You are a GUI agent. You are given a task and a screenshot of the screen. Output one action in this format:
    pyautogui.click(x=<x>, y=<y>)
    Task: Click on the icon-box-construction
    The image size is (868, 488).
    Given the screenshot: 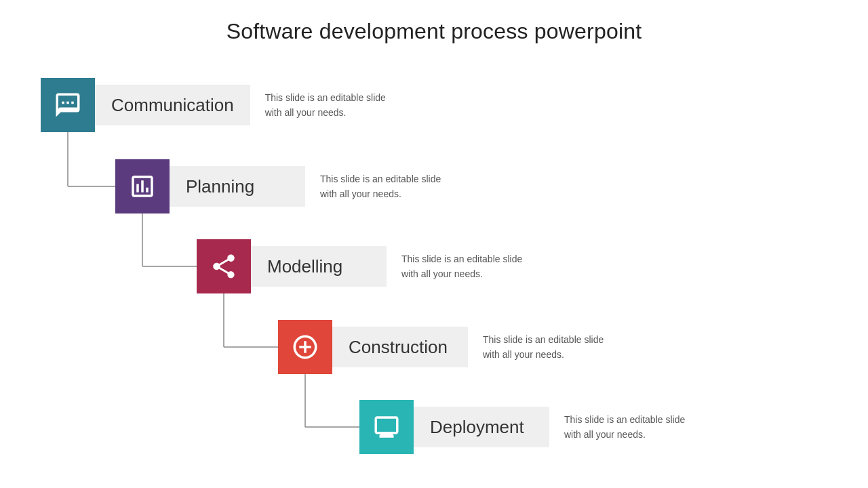 What is the action you would take?
    pyautogui.click(x=305, y=347)
    